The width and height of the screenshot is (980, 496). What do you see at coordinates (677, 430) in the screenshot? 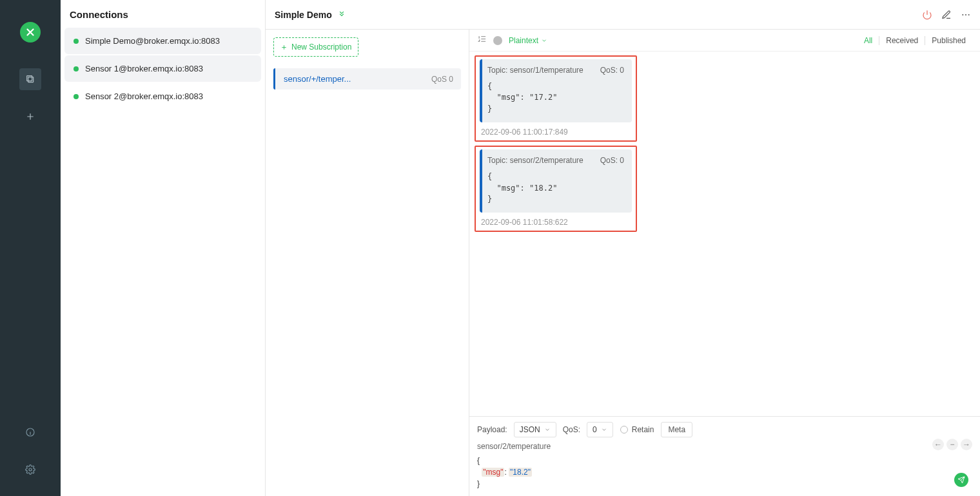
I see `meta-button: Meta` at bounding box center [677, 430].